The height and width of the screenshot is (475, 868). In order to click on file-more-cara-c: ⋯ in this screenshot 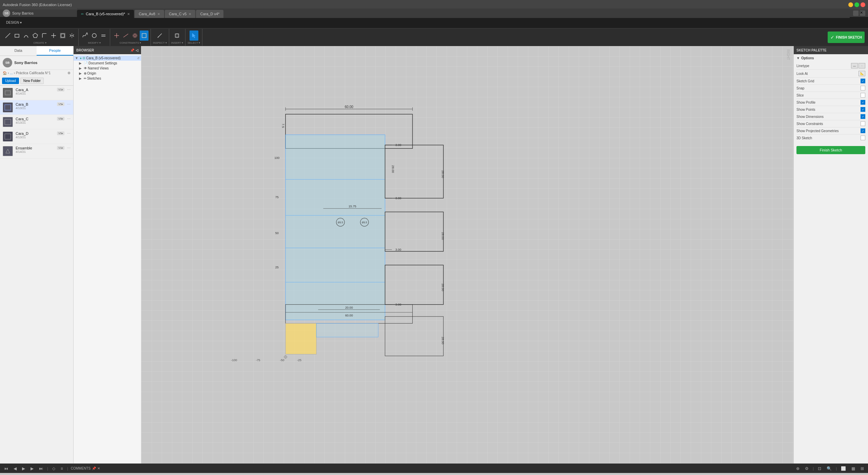, I will do `click(69, 119)`.